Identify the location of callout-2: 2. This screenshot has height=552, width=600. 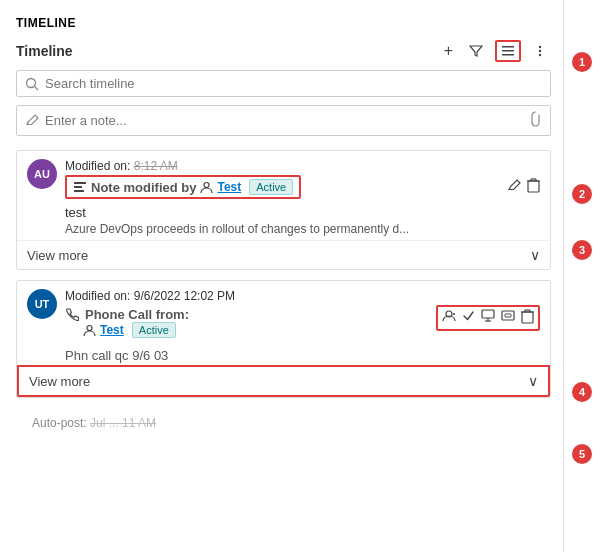
(582, 194).